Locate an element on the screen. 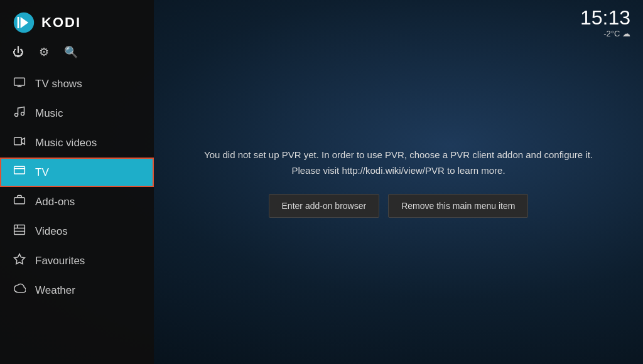 The width and height of the screenshot is (643, 364). sidebar-label-videos: Videos is located at coordinates (51, 232).